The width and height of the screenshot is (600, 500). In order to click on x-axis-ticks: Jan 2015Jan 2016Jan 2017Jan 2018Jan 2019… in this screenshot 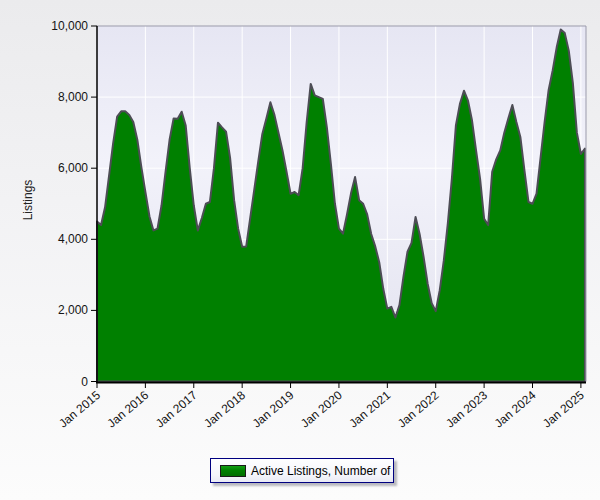, I will do `click(322, 407)`.